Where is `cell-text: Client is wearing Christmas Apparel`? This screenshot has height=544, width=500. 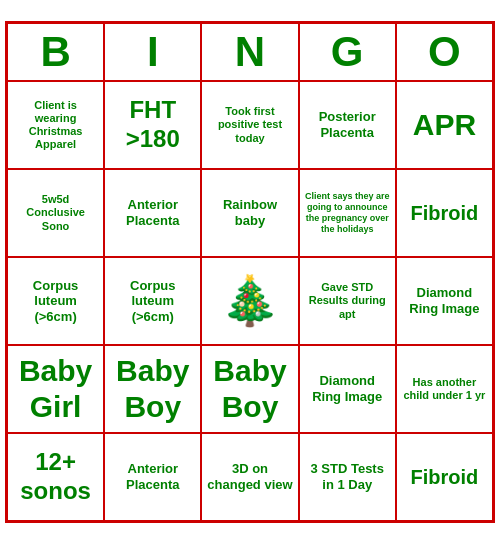
cell-text: Client is wearing Christmas Apparel is located at coordinates (56, 126).